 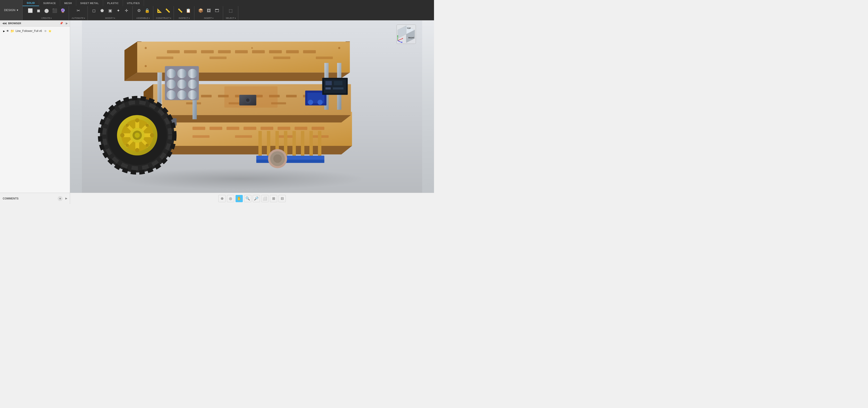 I want to click on tool-btn-modify-4: ✛, so click(x=127, y=11).